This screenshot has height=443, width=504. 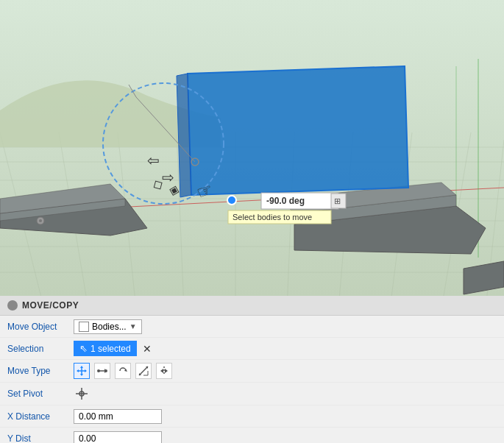 I want to click on move-type-rotate-icon, so click(x=123, y=371).